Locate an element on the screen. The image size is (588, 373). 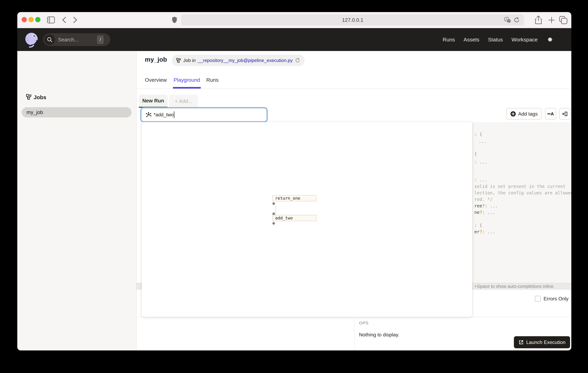
gear-icon is located at coordinates (550, 40).